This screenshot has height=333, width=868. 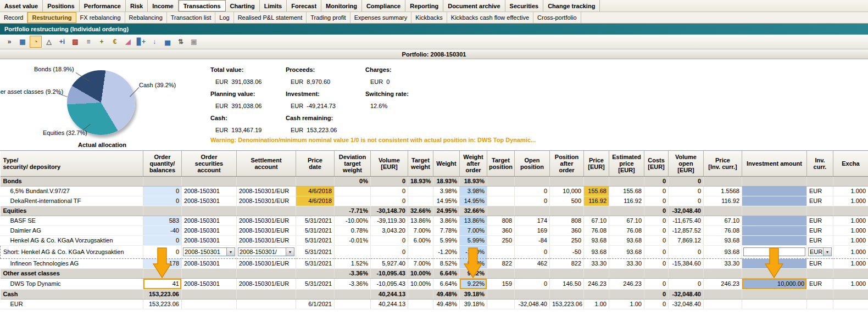 I want to click on add-info-button: +i, so click(x=62, y=42).